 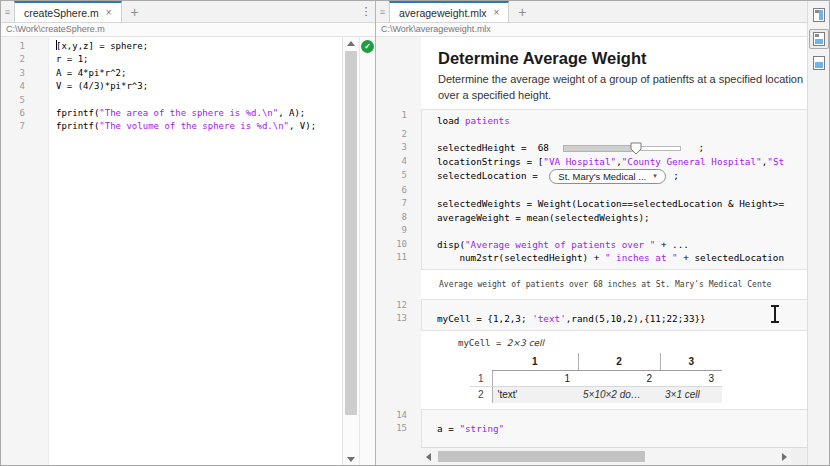 I want to click on table-cell: 3, so click(x=691, y=379).